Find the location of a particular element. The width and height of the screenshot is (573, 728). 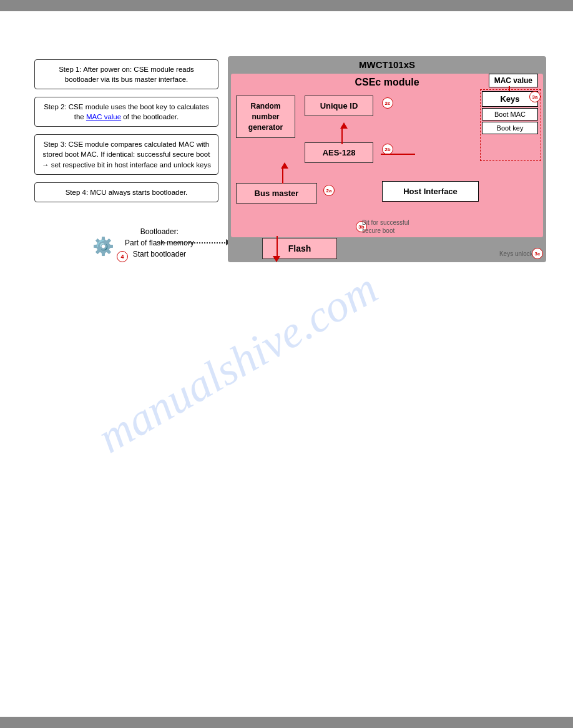

unique-id-box: Unique ID is located at coordinates (339, 106).